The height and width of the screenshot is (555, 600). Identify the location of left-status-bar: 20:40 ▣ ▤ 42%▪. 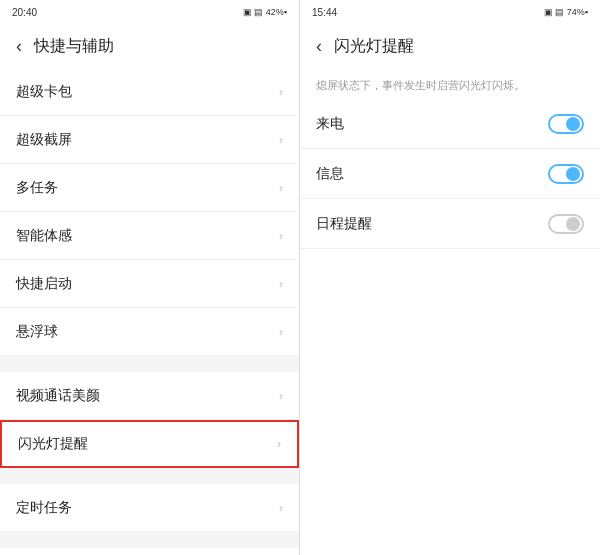
(150, 12).